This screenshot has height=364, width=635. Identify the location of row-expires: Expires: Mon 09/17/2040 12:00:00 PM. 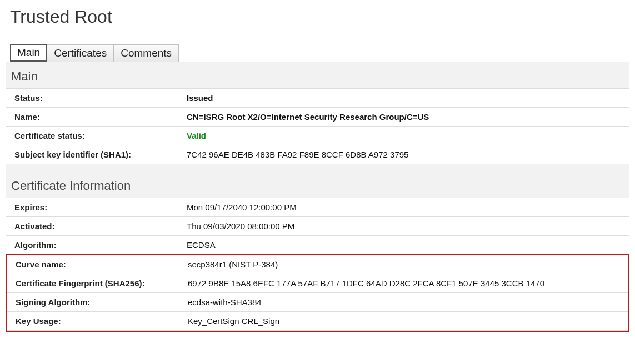
(318, 207).